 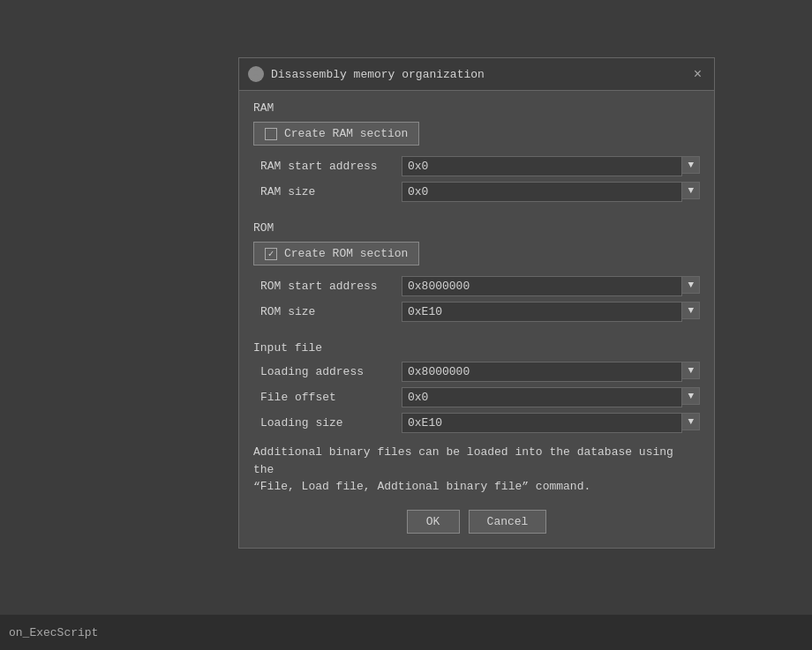 I want to click on file-offset-dropdown: ▼, so click(x=691, y=396).